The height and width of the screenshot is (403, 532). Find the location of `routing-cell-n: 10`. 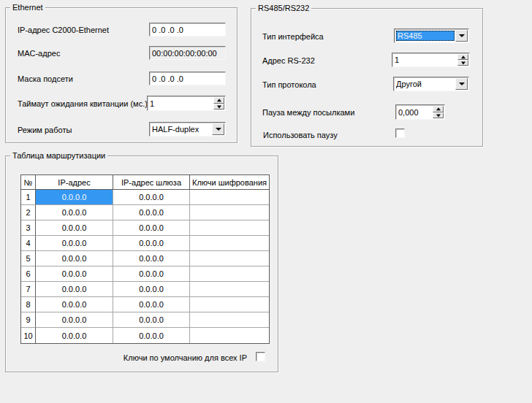

routing-cell-n: 10 is located at coordinates (28, 336).